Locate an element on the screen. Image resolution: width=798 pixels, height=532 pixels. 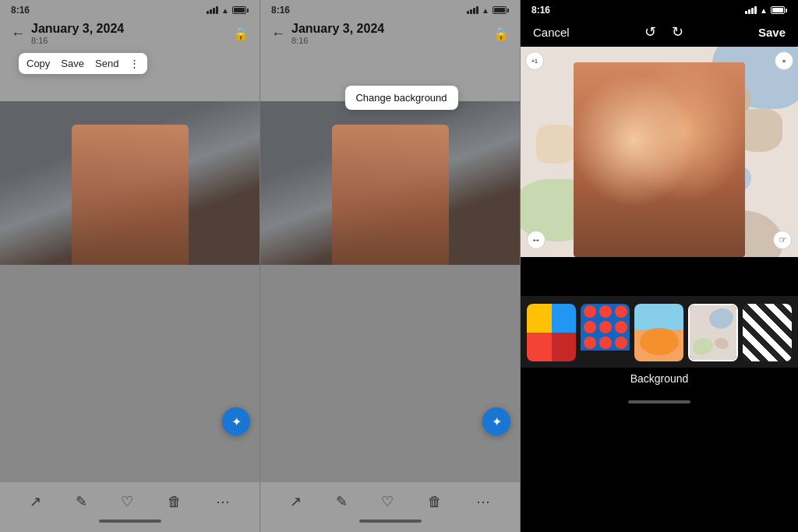
edit-status-icons: ▲ is located at coordinates (766, 11).